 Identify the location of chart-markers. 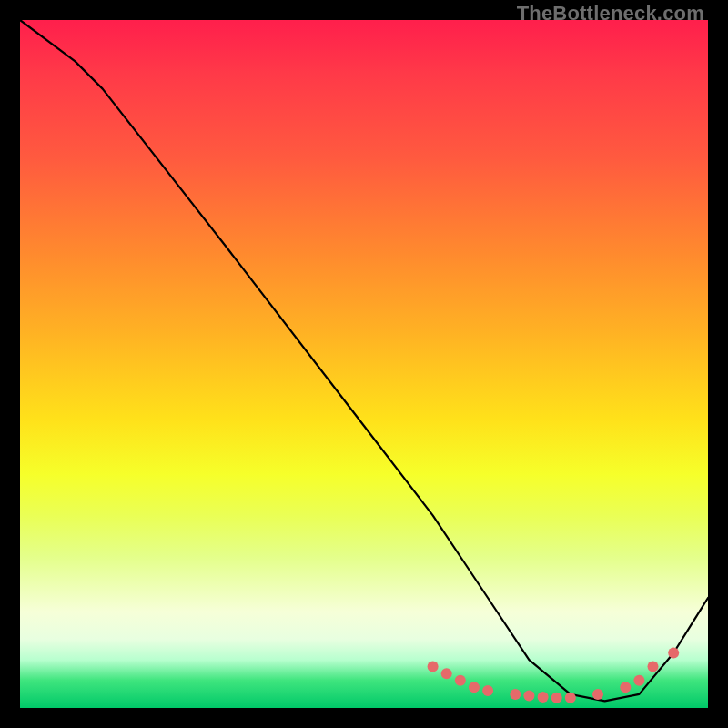
(553, 675).